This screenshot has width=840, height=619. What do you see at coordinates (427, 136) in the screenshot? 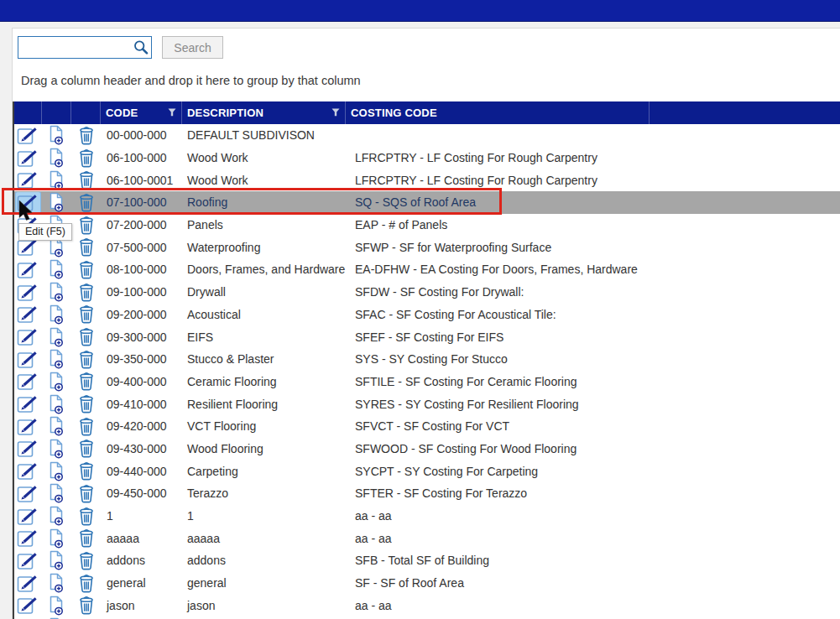
I see `table-row: 00-000-000 DEFAULT SUBDIVISON` at bounding box center [427, 136].